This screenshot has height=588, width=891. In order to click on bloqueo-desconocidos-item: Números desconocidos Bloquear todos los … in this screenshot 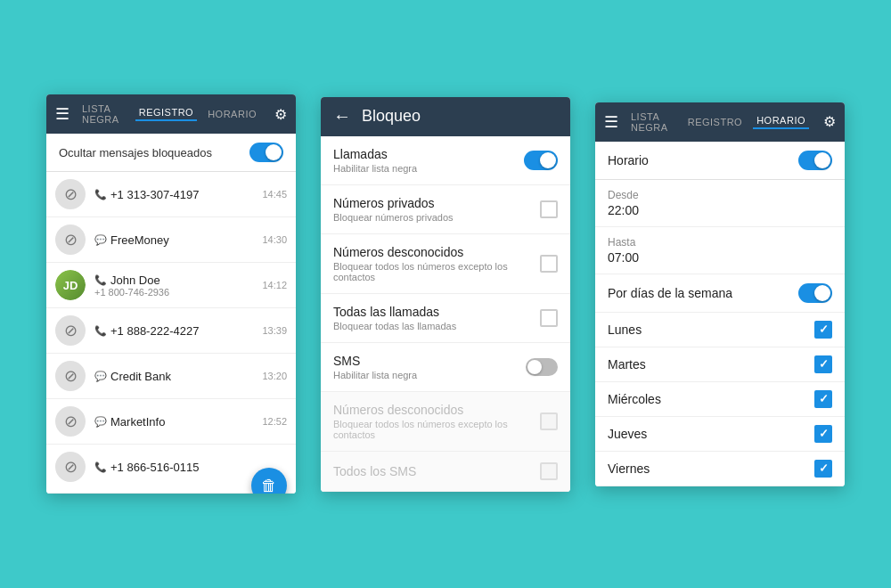, I will do `click(446, 264)`.